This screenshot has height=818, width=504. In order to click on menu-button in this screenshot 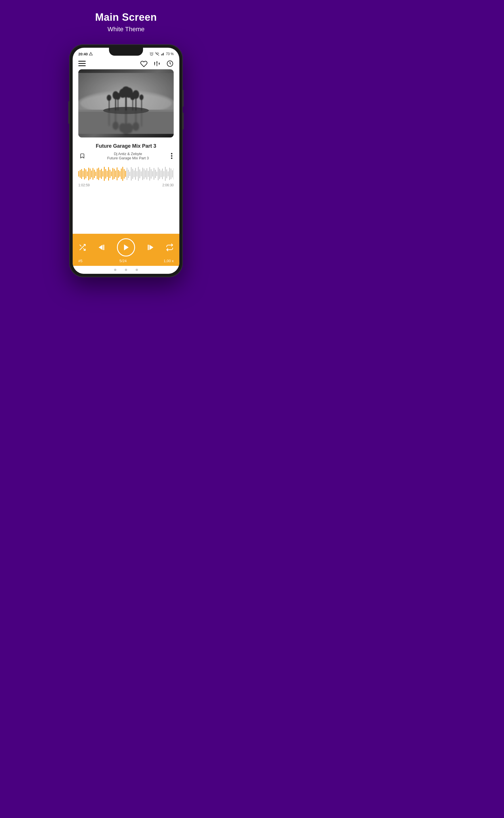, I will do `click(82, 63)`.